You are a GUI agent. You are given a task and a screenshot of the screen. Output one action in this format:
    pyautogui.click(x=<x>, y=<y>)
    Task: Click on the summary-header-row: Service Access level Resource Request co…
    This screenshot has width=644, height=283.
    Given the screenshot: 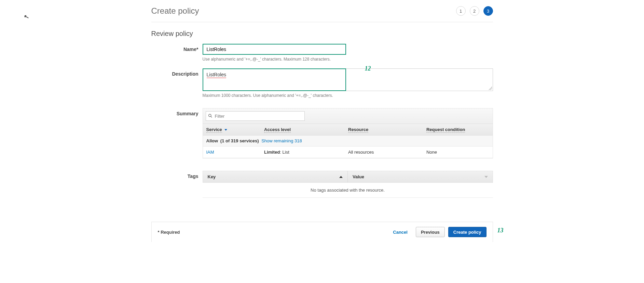 What is the action you would take?
    pyautogui.click(x=348, y=130)
    